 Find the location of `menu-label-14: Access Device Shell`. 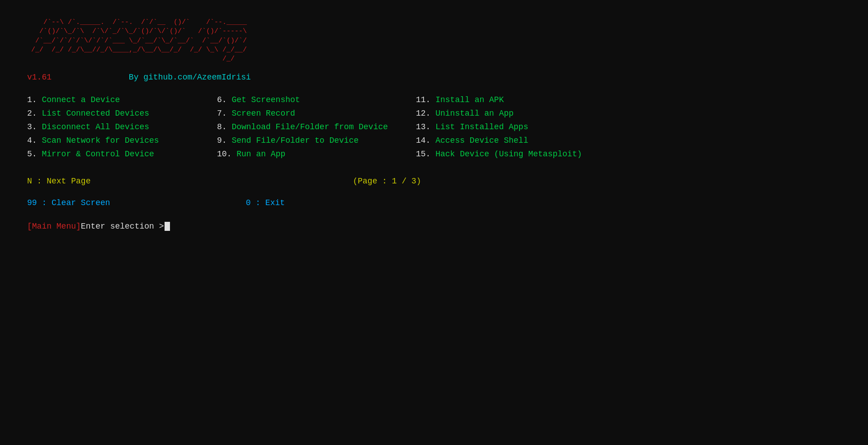

menu-label-14: Access Device Shell is located at coordinates (482, 141).